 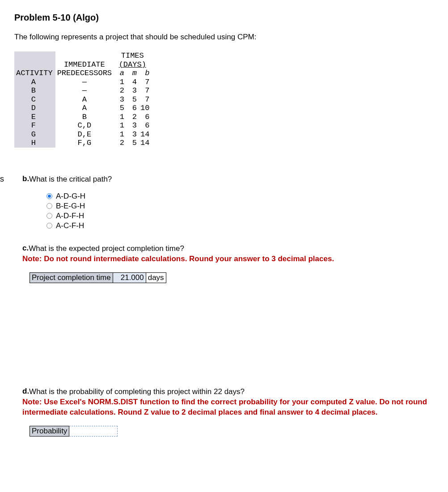 I want to click on table-row: B—237, so click(x=83, y=91).